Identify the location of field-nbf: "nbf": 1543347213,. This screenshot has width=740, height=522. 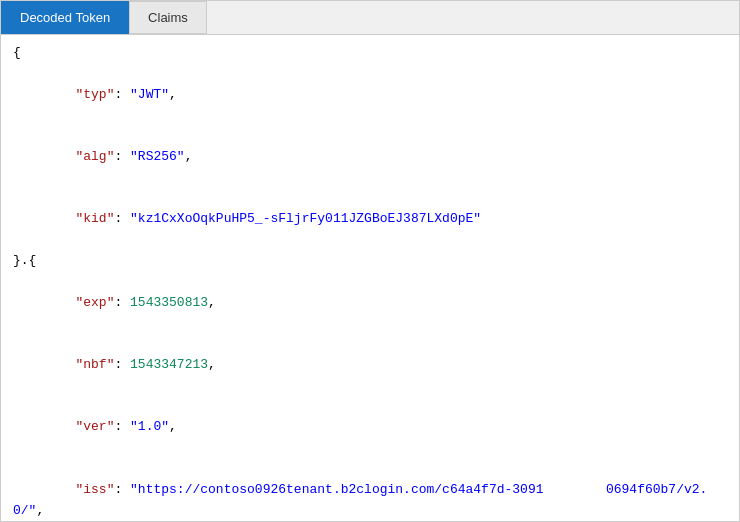
(370, 365).